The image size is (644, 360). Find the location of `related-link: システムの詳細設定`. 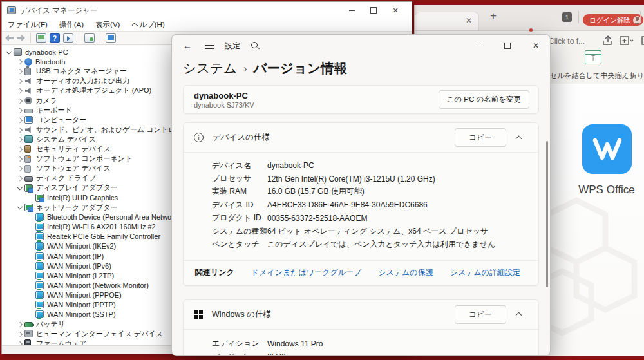

related-link: システムの詳細設定 is located at coordinates (486, 273).